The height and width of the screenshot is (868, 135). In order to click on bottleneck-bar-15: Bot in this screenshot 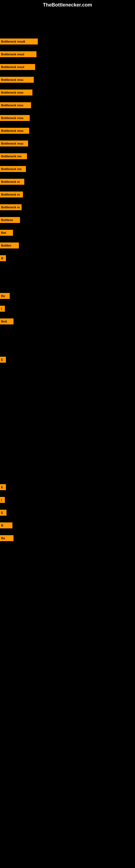, I will do `click(7, 233)`.